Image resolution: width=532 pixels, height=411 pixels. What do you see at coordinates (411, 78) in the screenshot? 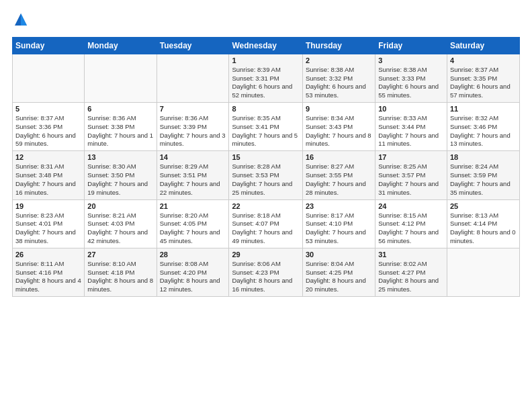
I see `day-cell: 3Sunrise: 8:38 AM Sunset: 3:33 PM Daylig…` at bounding box center [411, 78].